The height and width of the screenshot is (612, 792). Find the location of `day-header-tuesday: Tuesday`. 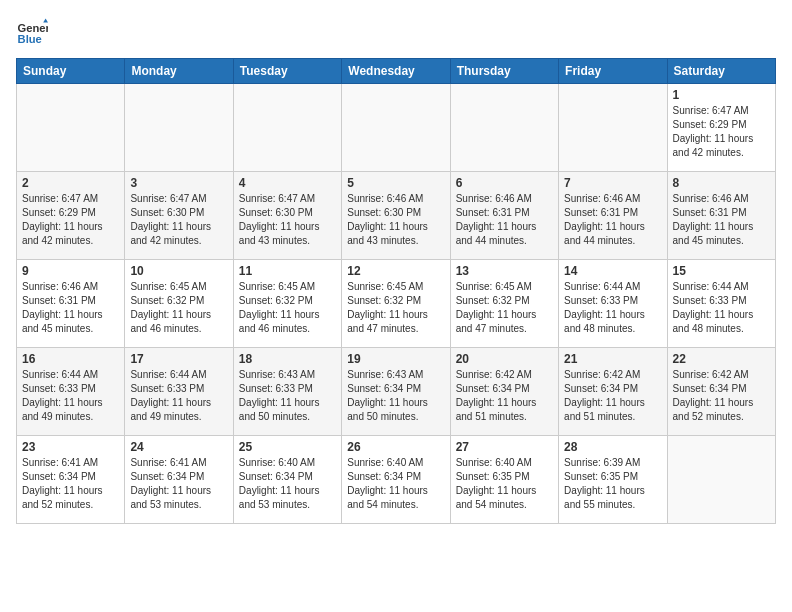

day-header-tuesday: Tuesday is located at coordinates (287, 72).